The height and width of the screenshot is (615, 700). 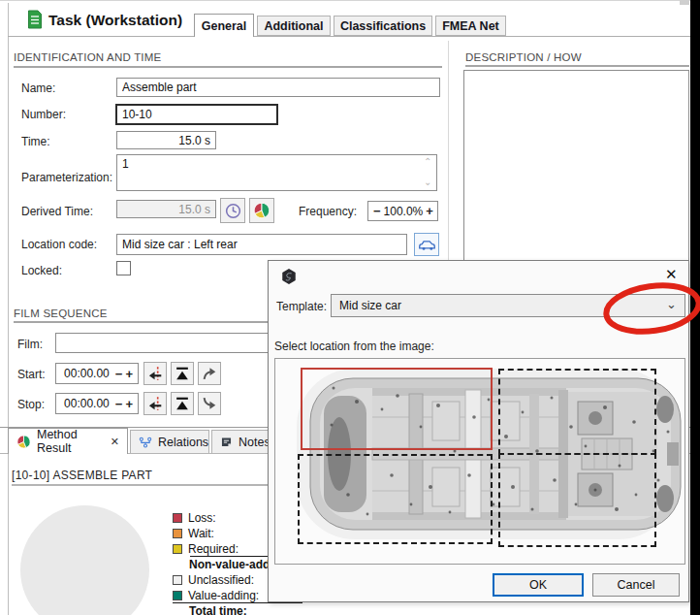 What do you see at coordinates (254, 442) in the screenshot?
I see `tab-notes-label: Notes` at bounding box center [254, 442].